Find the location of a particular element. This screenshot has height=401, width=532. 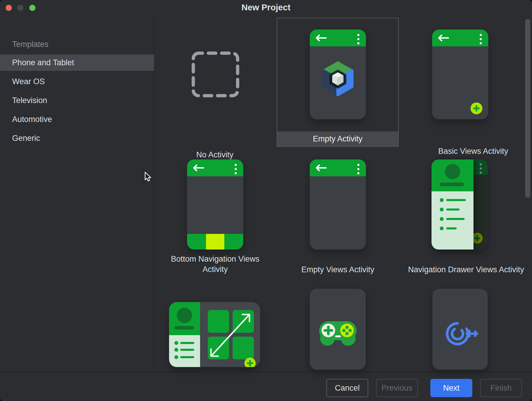

card-label: Navigation Drawer Views Activity is located at coordinates (466, 270).